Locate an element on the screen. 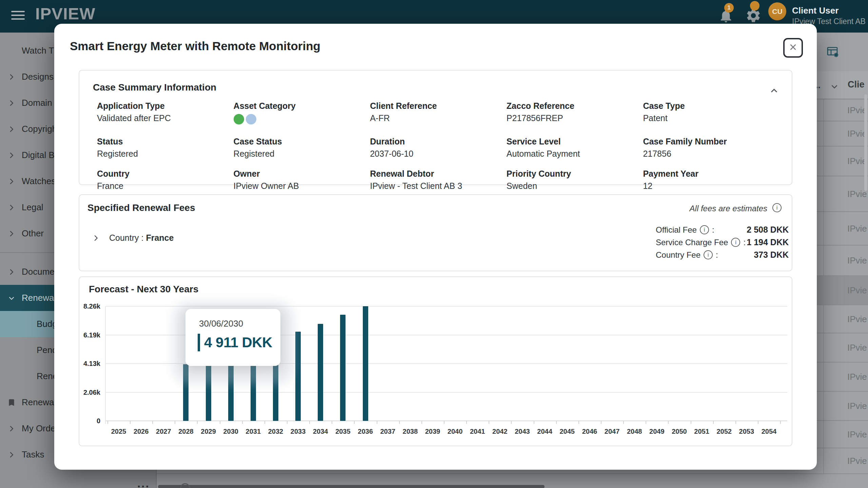 The height and width of the screenshot is (488, 868). summary-field: Case TypePatent is located at coordinates (711, 114).